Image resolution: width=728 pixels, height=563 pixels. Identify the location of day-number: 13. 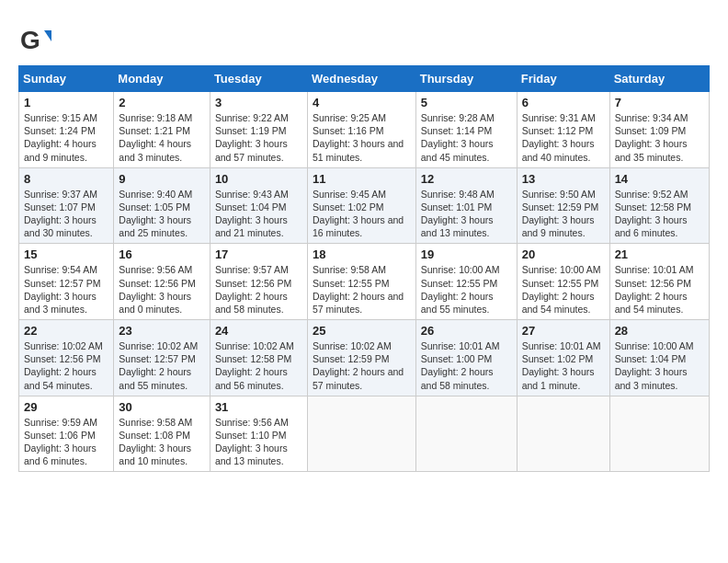
(563, 178).